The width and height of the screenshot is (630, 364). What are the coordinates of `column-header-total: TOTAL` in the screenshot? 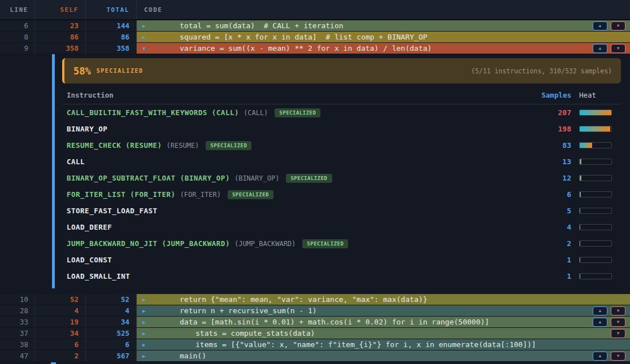 It's located at (111, 10).